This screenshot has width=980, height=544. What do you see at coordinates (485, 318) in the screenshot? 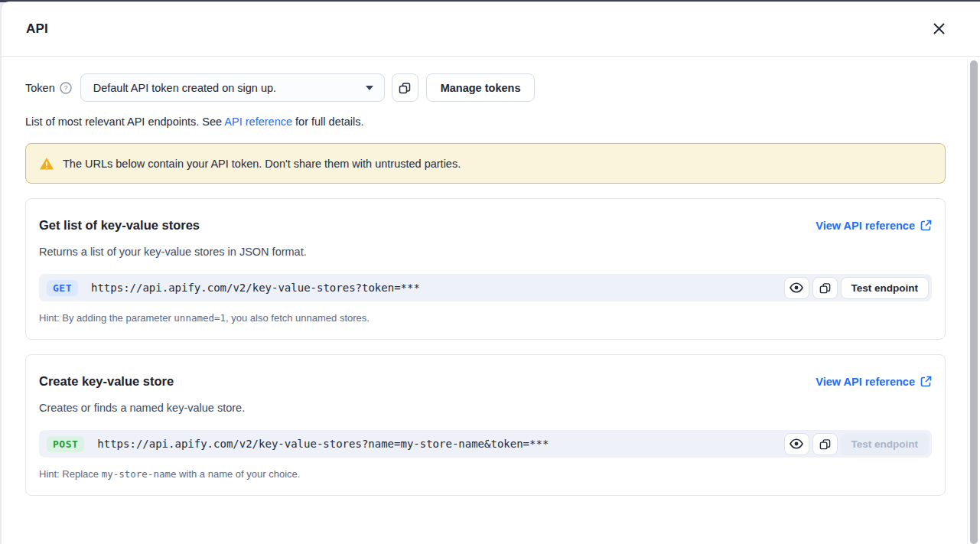
I see `endpoint-hint: Hint: By adding the parameter unnamed=1,…` at bounding box center [485, 318].